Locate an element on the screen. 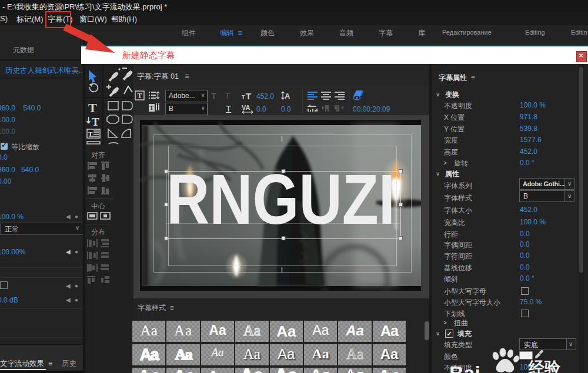 The height and width of the screenshot is (373, 588). svg-text: т is located at coordinates (243, 96).